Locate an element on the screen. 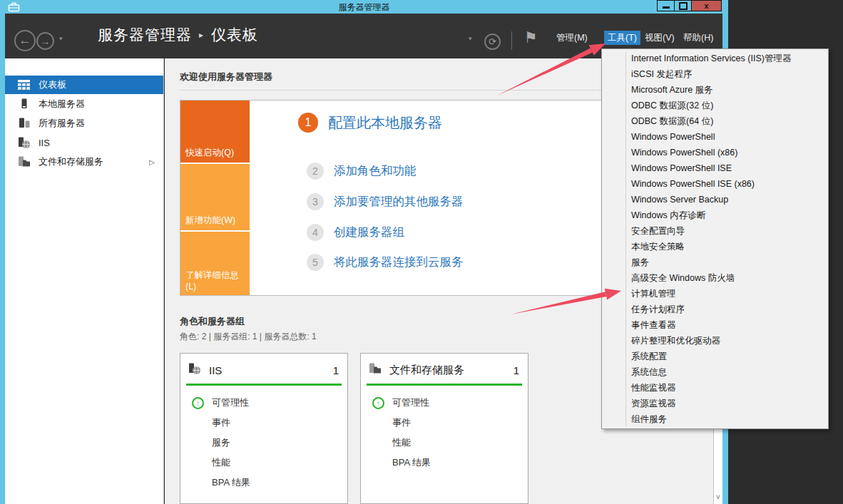  quick-start-tab-label: 了解详细信息(L) is located at coordinates (218, 281).